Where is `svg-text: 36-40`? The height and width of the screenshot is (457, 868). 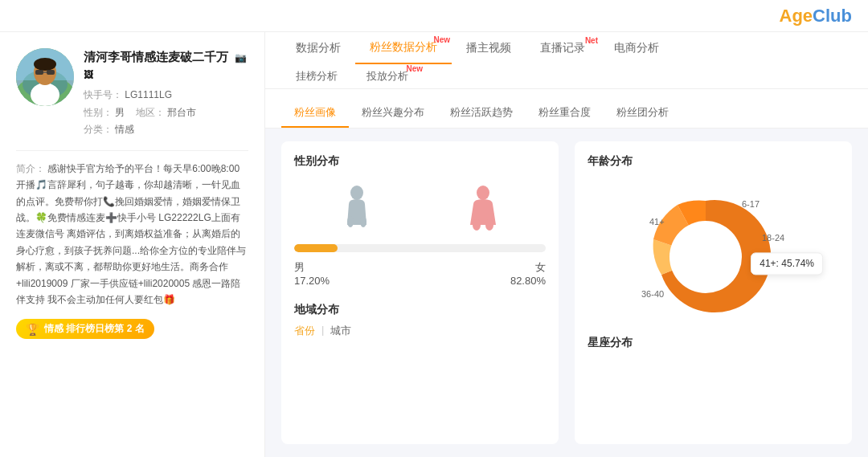
svg-text: 36-40 is located at coordinates (653, 294).